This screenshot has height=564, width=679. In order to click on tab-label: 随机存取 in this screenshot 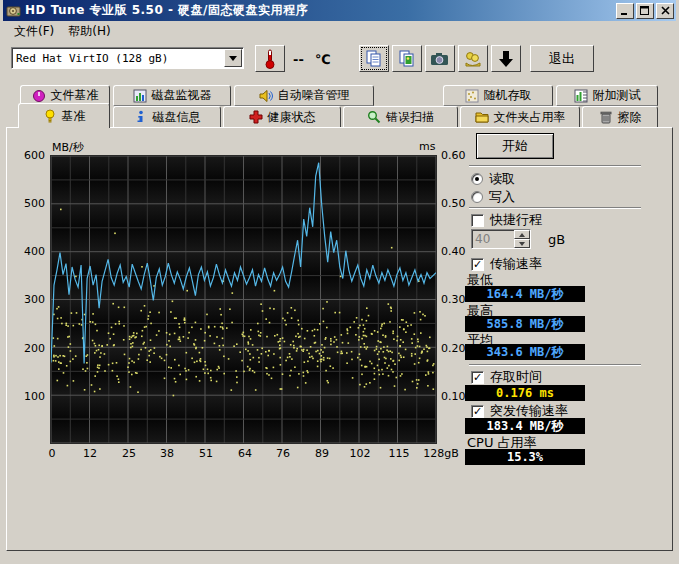, I will do `click(508, 96)`.